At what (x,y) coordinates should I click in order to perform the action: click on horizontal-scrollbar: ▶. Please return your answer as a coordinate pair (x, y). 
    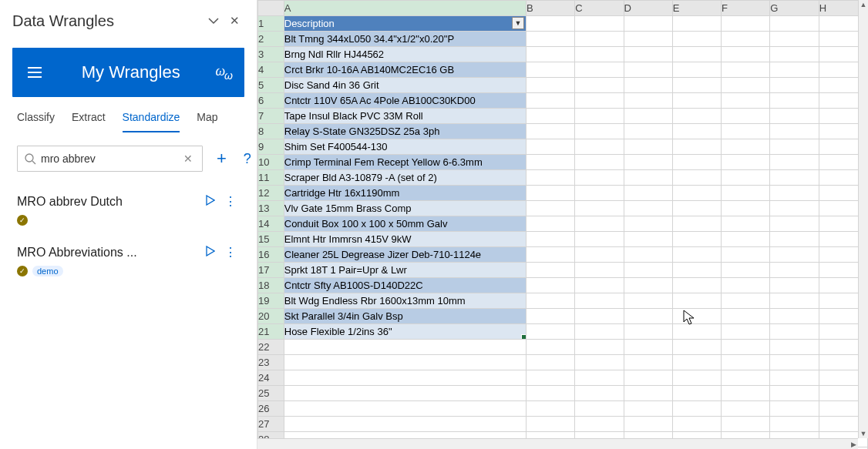
    Looking at the image, I should click on (558, 444).